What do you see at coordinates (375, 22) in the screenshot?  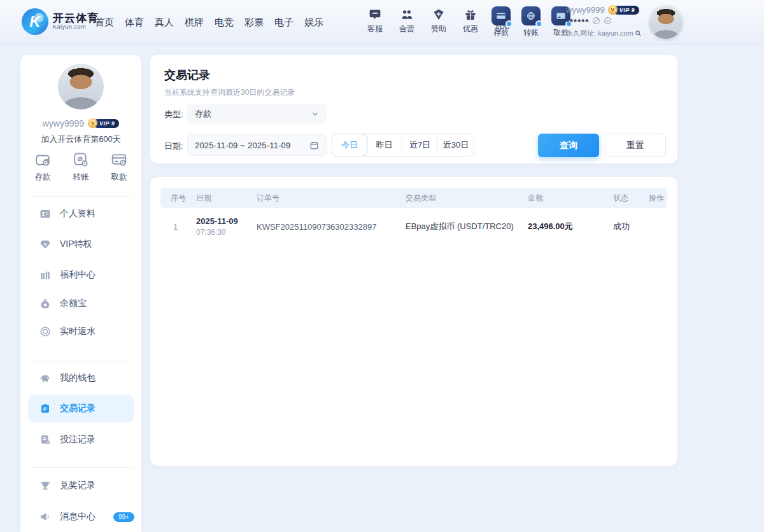 I see `customer-service-button: 客服` at bounding box center [375, 22].